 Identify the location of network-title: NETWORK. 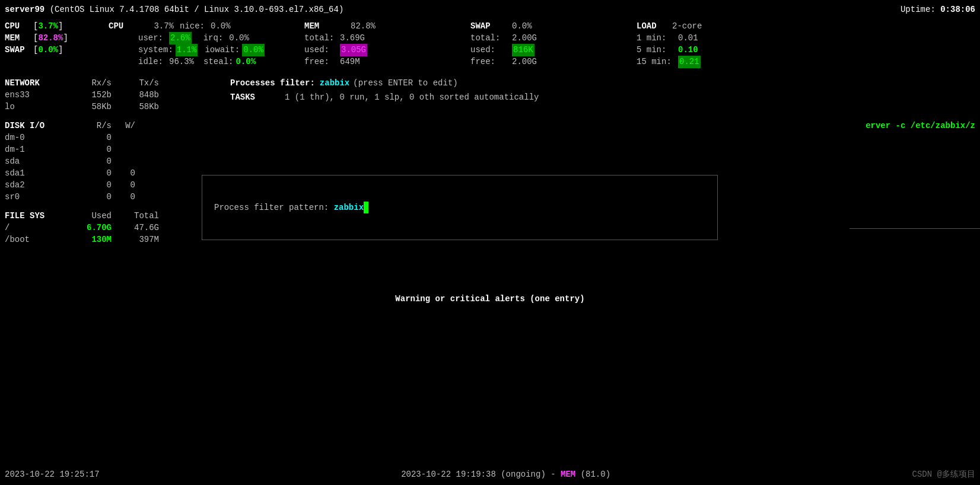
(34, 83).